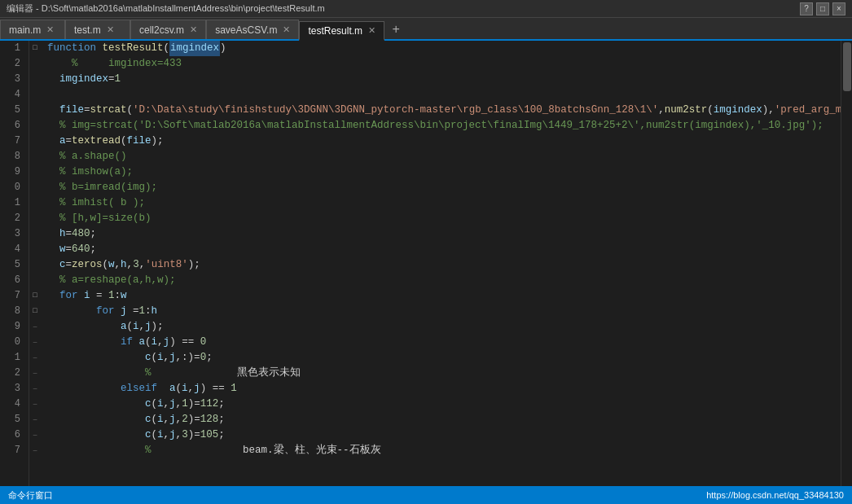 This screenshot has width=852, height=504. What do you see at coordinates (11, 435) in the screenshot?
I see `line-num-26: 6` at bounding box center [11, 435].